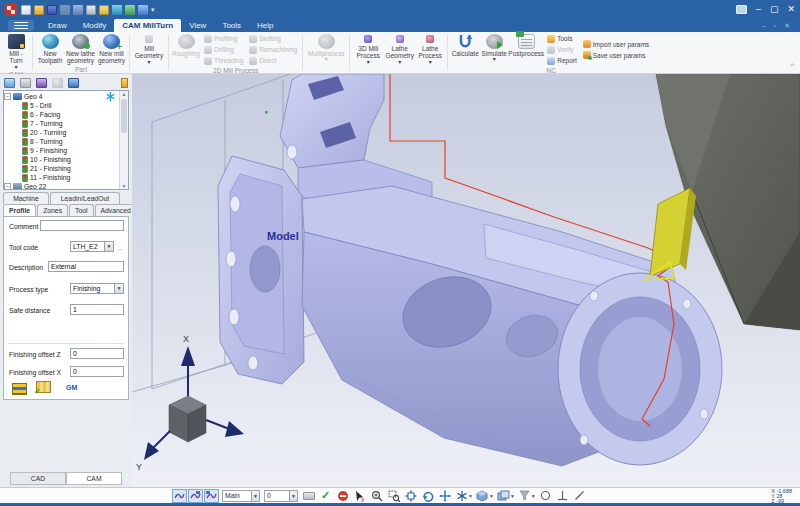 The width and height of the screenshot is (800, 506). Describe the element at coordinates (26, 198) in the screenshot. I see `tab-machine: Machine` at that location.